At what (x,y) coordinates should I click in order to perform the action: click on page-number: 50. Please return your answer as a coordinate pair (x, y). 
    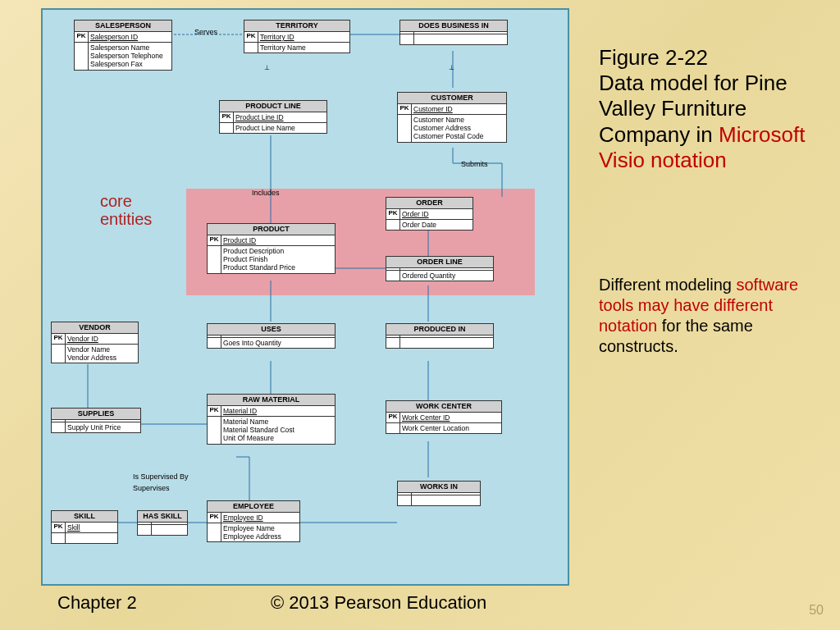
    Looking at the image, I should click on (816, 610).